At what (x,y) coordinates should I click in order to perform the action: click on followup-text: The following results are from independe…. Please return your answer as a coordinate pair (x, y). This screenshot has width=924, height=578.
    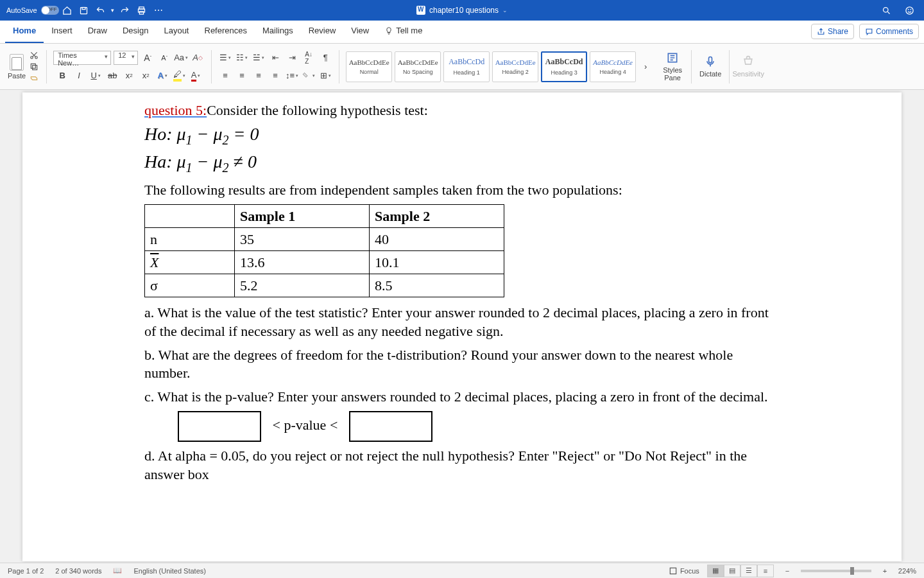
    Looking at the image, I should click on (462, 190).